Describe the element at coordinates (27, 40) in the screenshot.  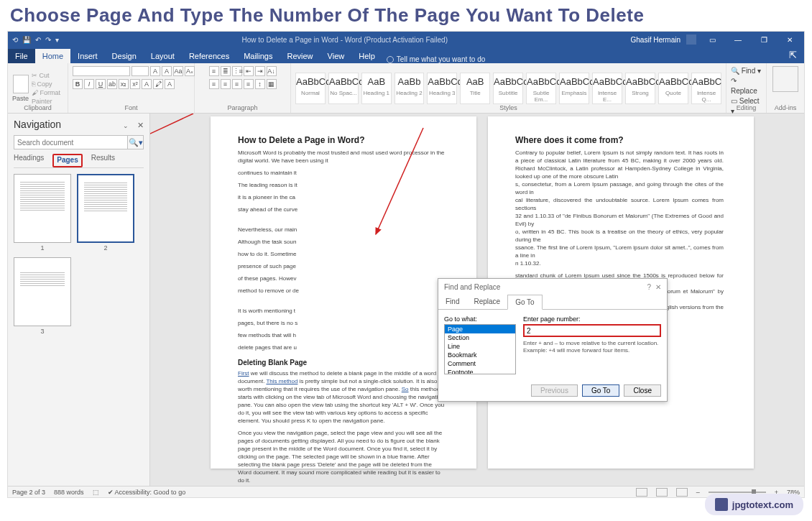
I see `save-icon: 💾` at that location.